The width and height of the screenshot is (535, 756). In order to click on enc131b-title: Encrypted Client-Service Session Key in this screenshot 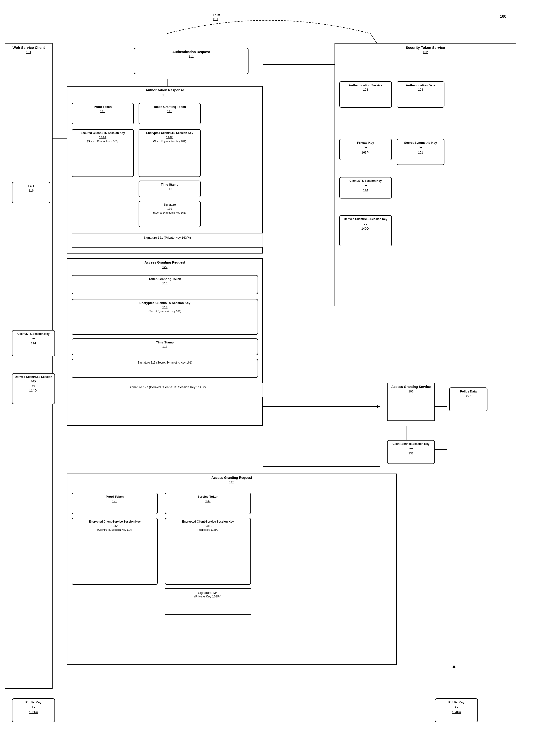, I will do `click(208, 522)`.